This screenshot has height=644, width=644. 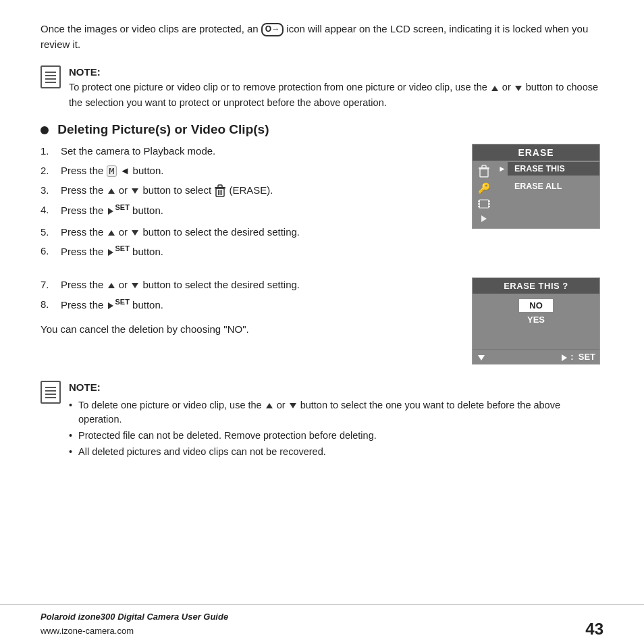 I want to click on page-number: 43, so click(x=594, y=629).